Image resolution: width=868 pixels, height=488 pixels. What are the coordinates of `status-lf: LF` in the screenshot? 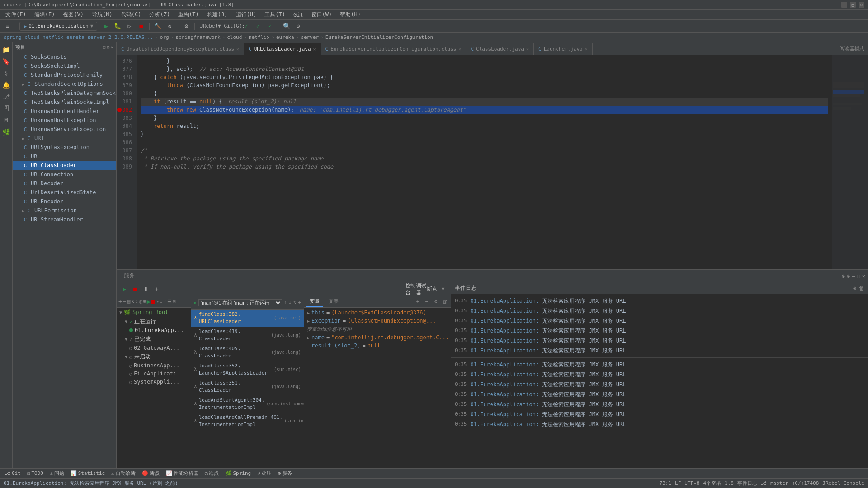 It's located at (678, 483).